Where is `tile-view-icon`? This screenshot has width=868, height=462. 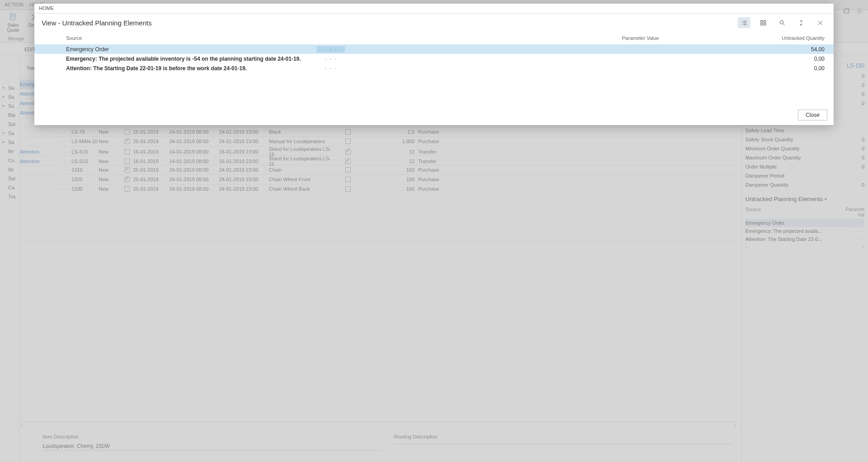
tile-view-icon is located at coordinates (763, 23).